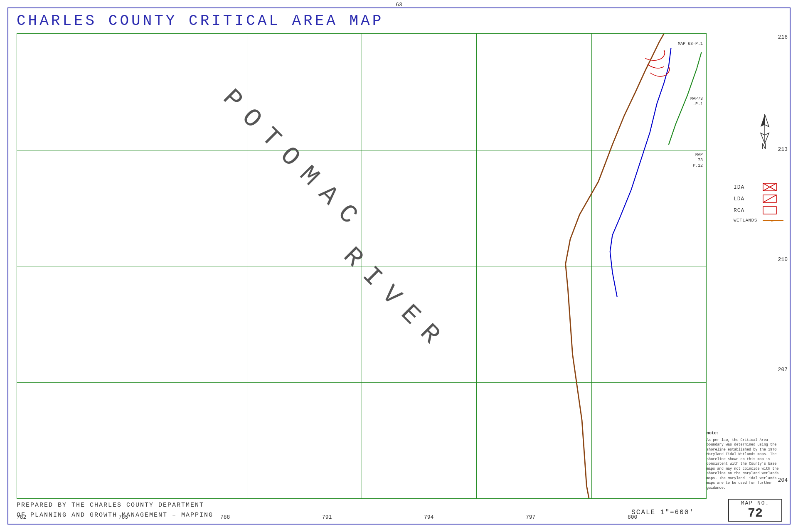 The image size is (798, 532). What do you see at coordinates (697, 101) in the screenshot?
I see `map-ref-2: MAP73-P.1` at bounding box center [697, 101].